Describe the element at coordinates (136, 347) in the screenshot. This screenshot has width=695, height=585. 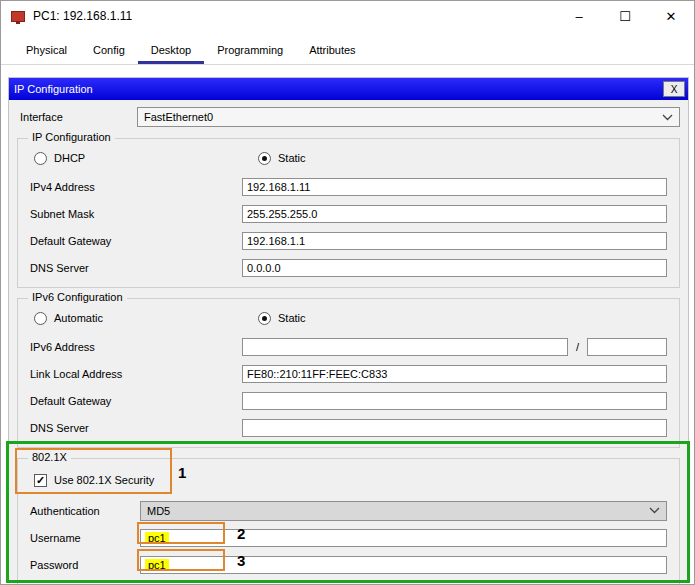
I see `ipv6-address-label: IPv6 Address` at that location.